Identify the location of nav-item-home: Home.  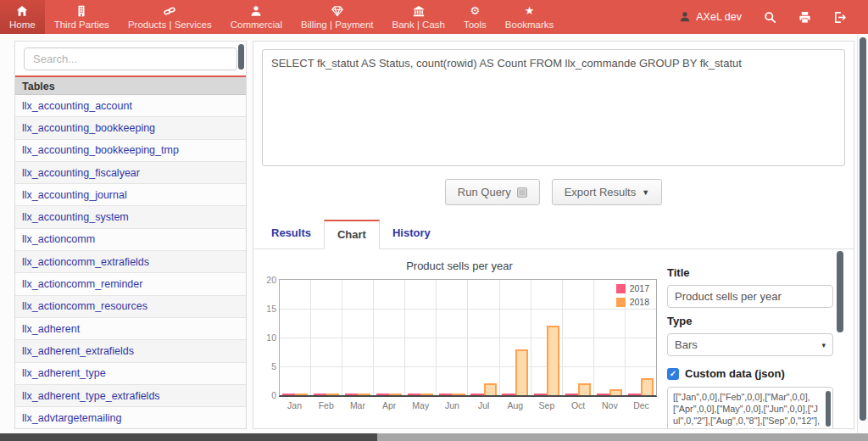
(22, 17).